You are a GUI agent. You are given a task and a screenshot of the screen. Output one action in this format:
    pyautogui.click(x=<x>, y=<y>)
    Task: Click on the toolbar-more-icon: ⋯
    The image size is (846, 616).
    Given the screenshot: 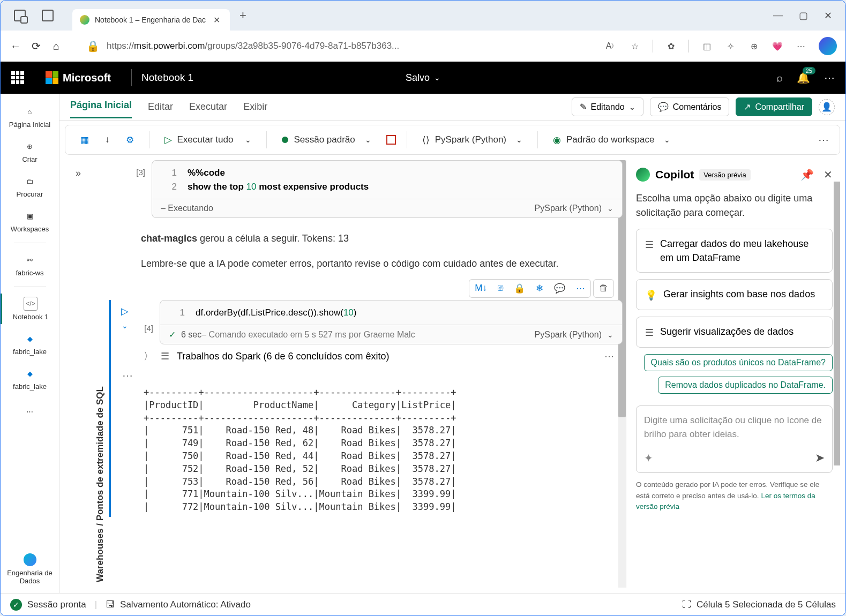 What is the action you would take?
    pyautogui.click(x=823, y=140)
    